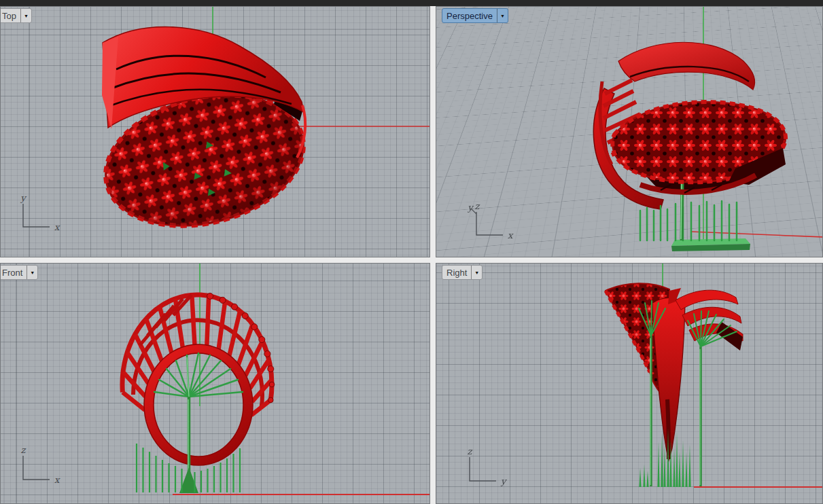 This screenshot has height=504, width=823. Describe the element at coordinates (23, 198) in the screenshot. I see `gizmo-label-vertical: y` at that location.